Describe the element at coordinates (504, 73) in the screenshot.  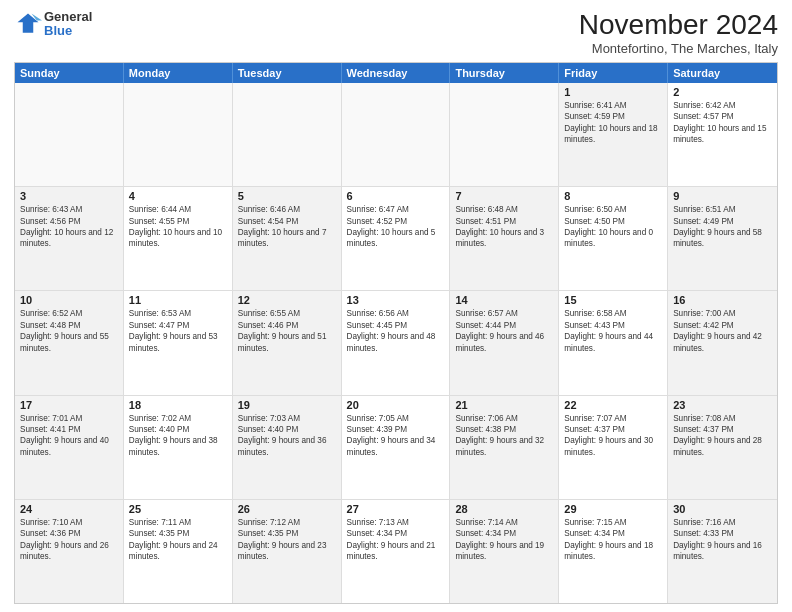
I see `weekday-header-thursday: Thursday` at that location.